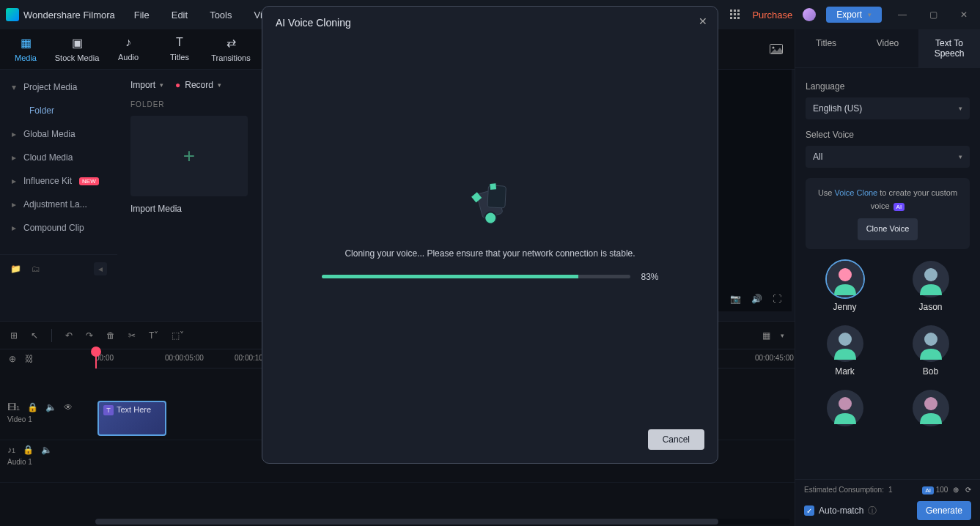 This screenshot has height=526, width=980. Describe the element at coordinates (36, 269) in the screenshot. I see `bin-icon: 🗂` at that location.